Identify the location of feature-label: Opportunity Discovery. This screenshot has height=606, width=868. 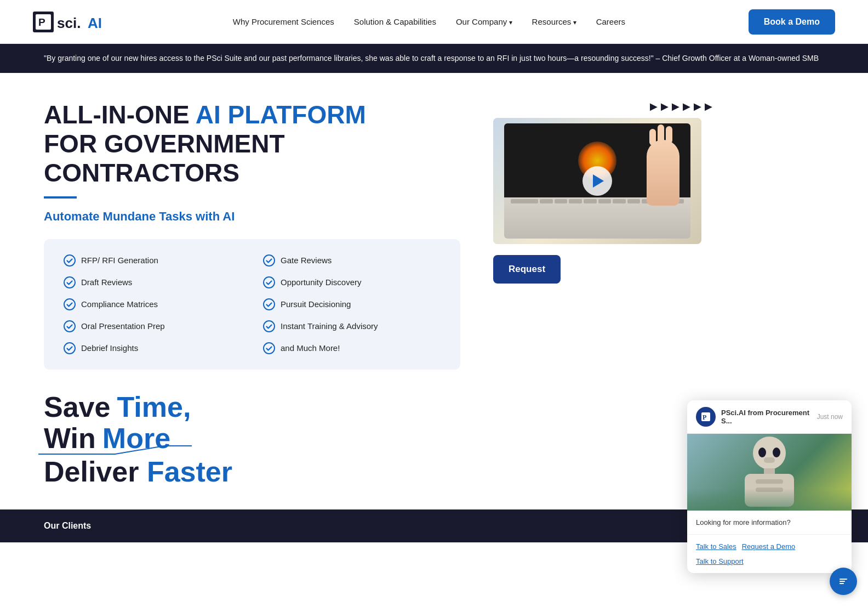
(321, 282).